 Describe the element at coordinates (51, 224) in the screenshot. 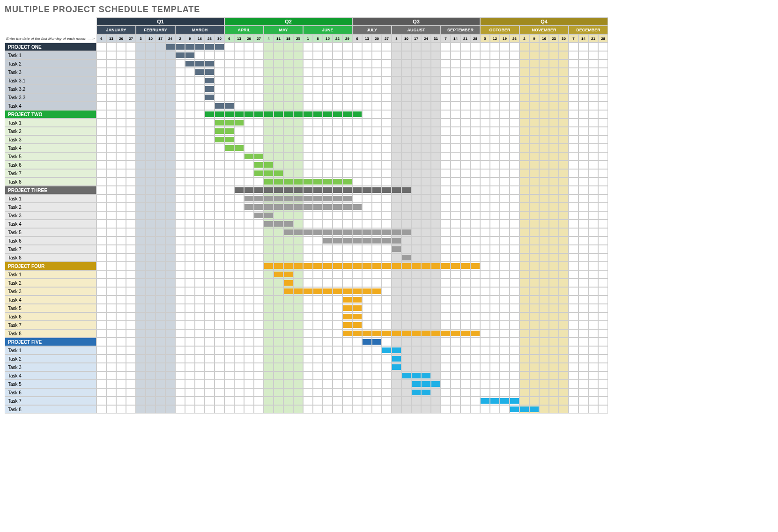

I see `task-label: Task 4` at that location.